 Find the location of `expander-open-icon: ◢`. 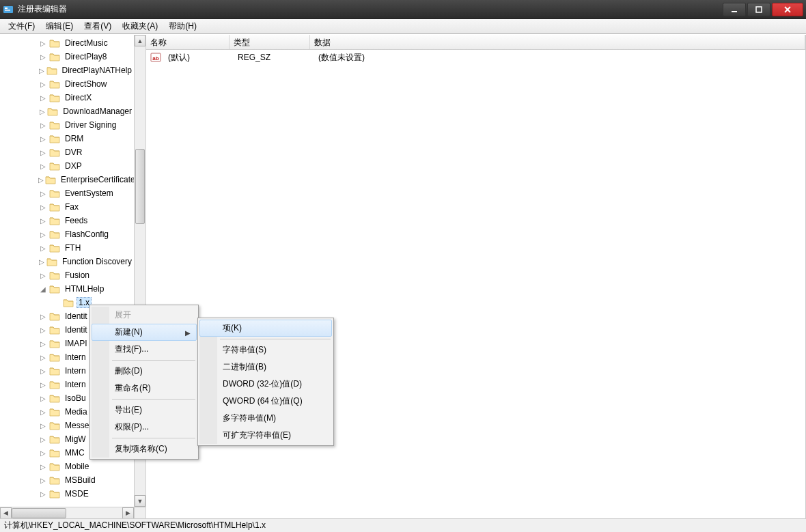

expander-open-icon: ◢ is located at coordinates (43, 289).